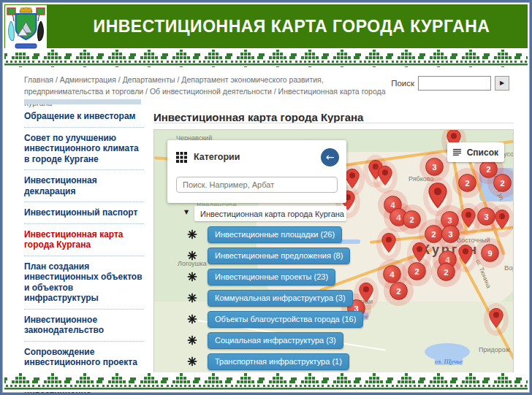 The image size is (532, 395). What do you see at coordinates (450, 83) in the screenshot?
I see `site-search: Поиск ▶` at bounding box center [450, 83].